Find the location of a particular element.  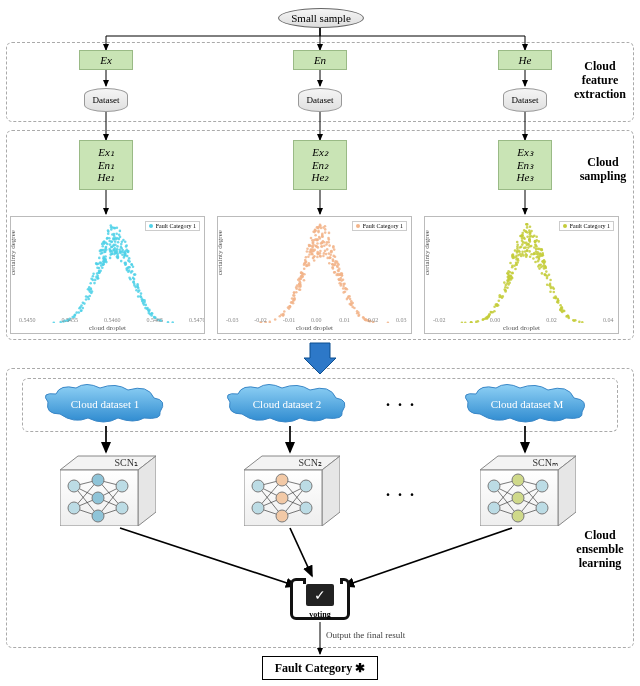

feature-ex: Ex is located at coordinates (106, 60).